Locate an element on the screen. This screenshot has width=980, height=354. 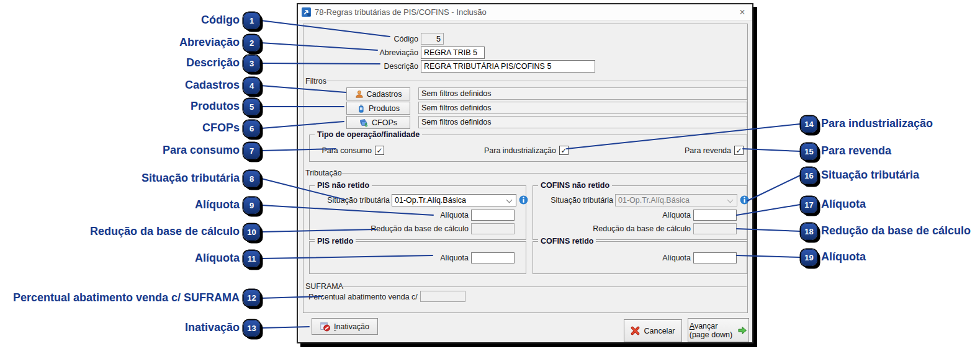
pis-situacao-select: 01-Op.Tr.Alíq.Básica is located at coordinates (454, 200).